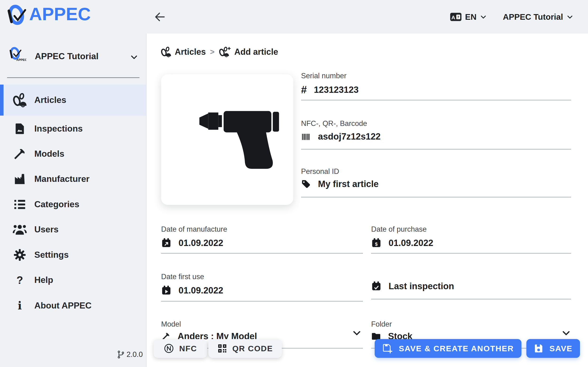 The width and height of the screenshot is (588, 367). I want to click on sidebar-item-label: Categories, so click(57, 204).